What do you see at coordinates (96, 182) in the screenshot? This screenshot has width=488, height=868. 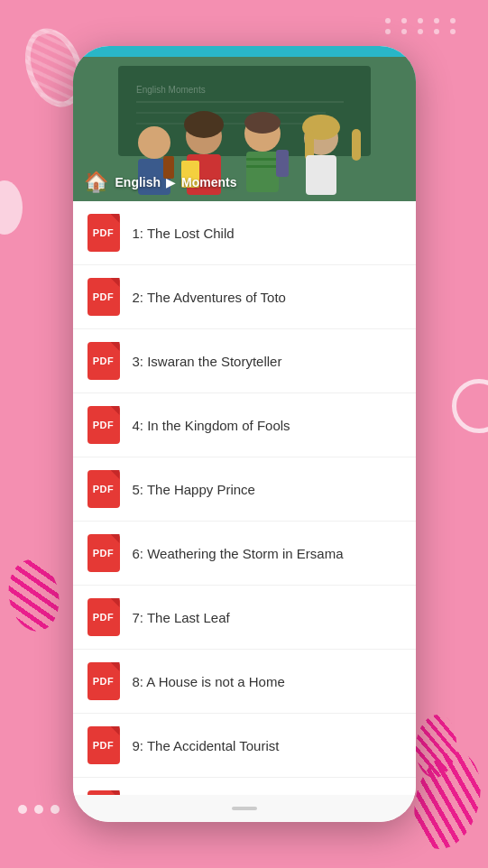 I see `home-icon: 🏠` at bounding box center [96, 182].